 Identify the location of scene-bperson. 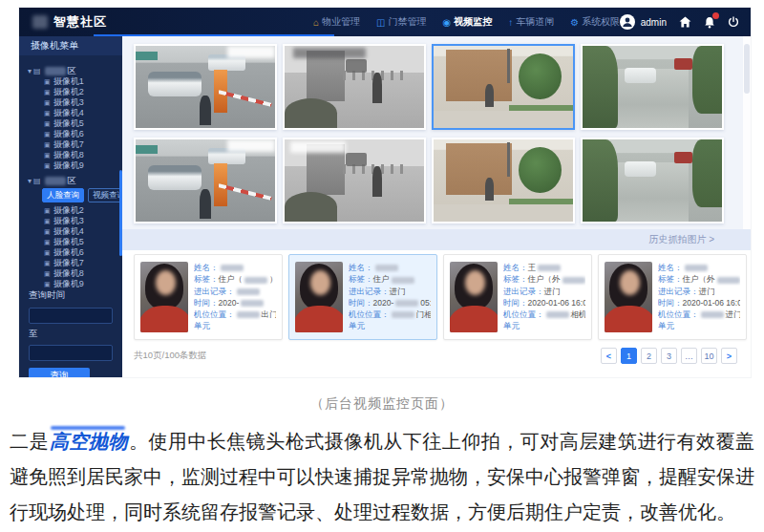
(489, 96).